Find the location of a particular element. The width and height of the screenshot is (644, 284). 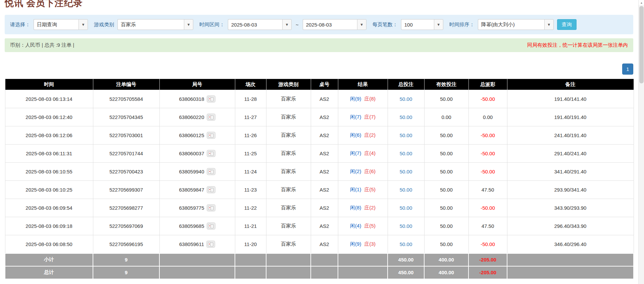

round-number: 638059685 is located at coordinates (191, 226).